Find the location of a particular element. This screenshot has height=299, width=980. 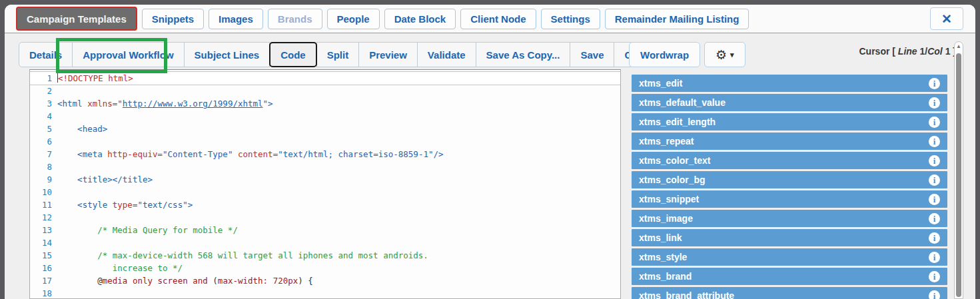

code-line: 6 is located at coordinates (325, 141).